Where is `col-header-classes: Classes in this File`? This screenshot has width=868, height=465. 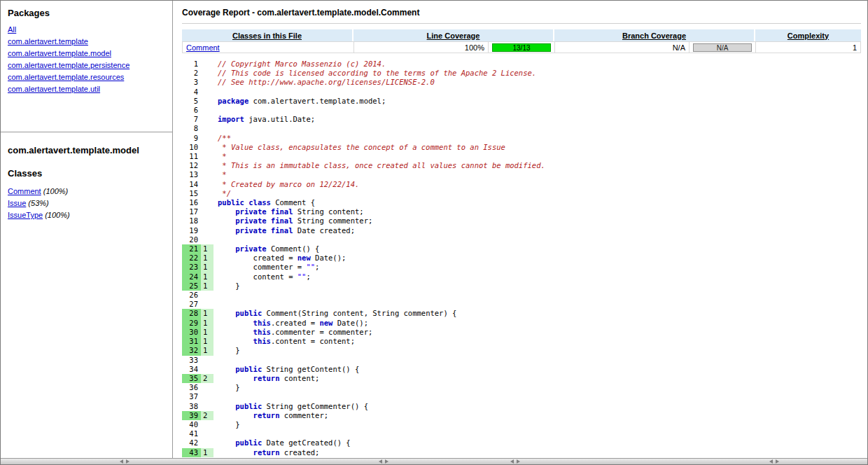
col-header-classes: Classes in this File is located at coordinates (267, 36).